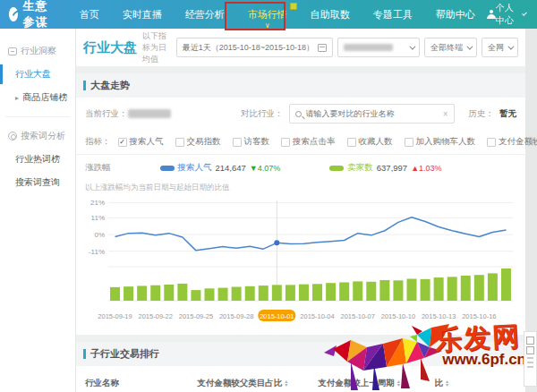 This screenshot has height=392, width=537. I want to click on legend-item: 卖家数637,997▲1.03%, so click(385, 168).